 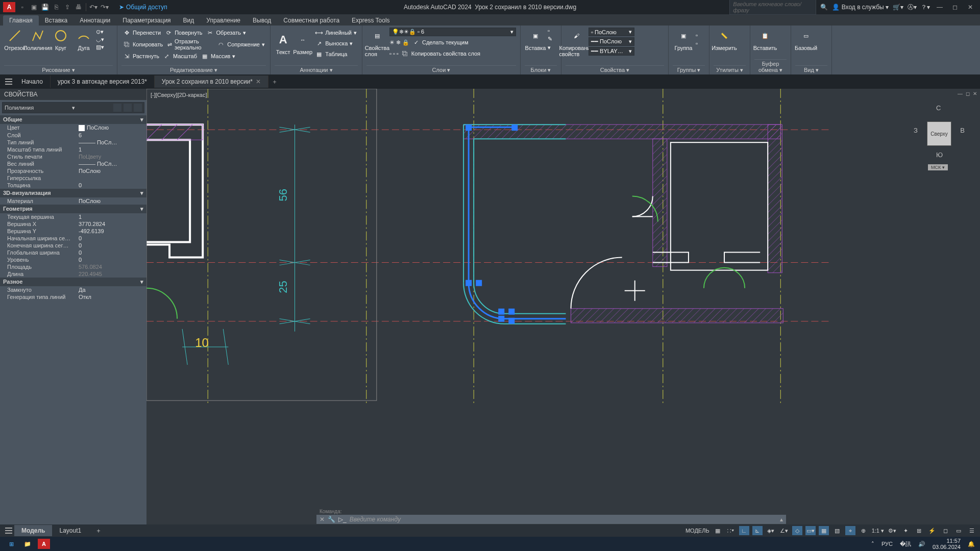 I want to click on search-icon: 🔍, so click(x=824, y=7).